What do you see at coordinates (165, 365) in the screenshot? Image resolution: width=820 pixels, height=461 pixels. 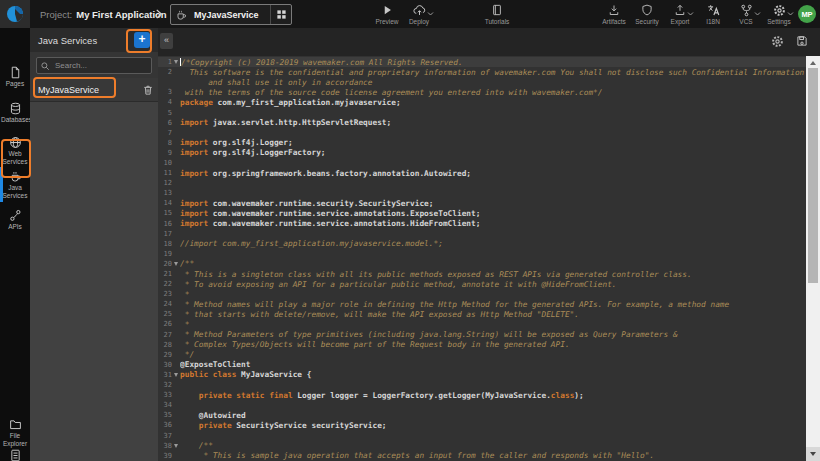 I see `line-number: 30` at bounding box center [165, 365].